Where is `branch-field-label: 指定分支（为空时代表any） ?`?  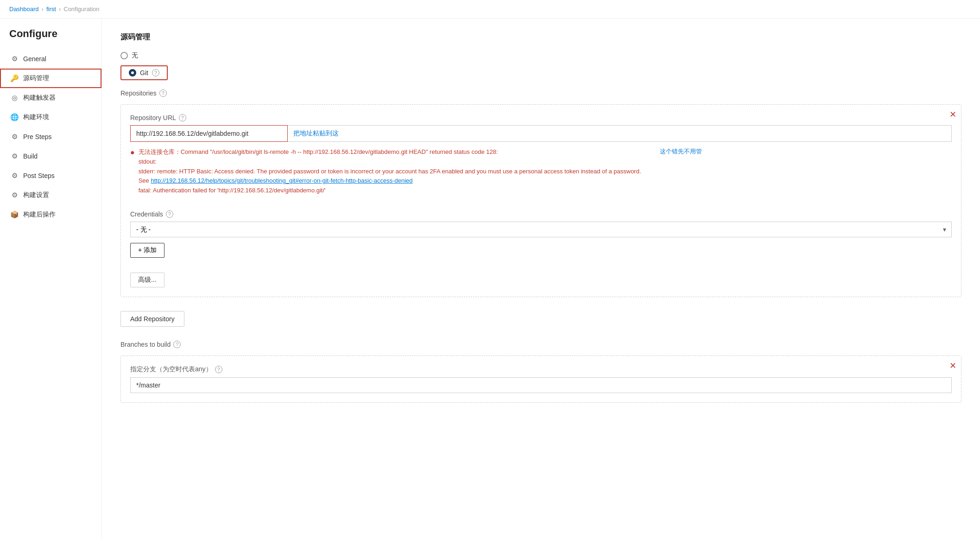
branch-field-label: 指定分支（为空时代表any） ? is located at coordinates (541, 369).